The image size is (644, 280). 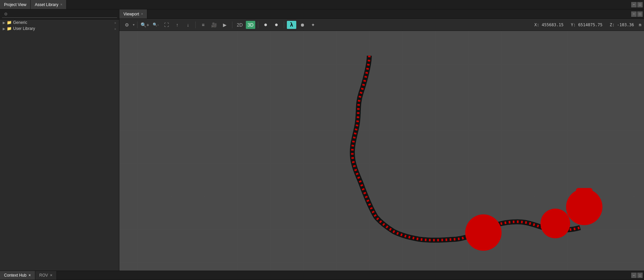 What do you see at coordinates (156, 25) in the screenshot?
I see `zoom-out-button: 🔍-` at bounding box center [156, 25].